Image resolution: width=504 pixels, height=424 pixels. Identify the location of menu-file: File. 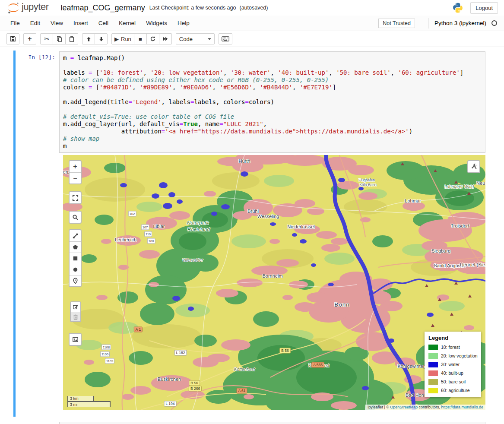
(15, 23).